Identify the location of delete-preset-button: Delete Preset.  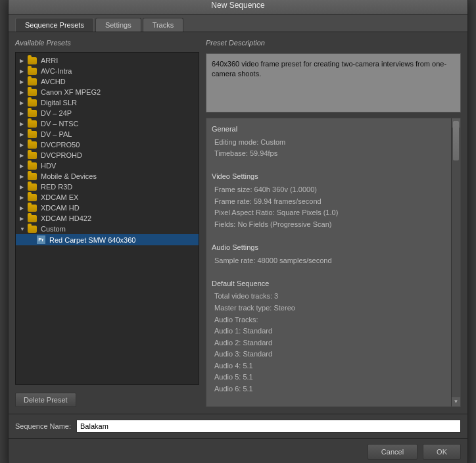
(46, 400).